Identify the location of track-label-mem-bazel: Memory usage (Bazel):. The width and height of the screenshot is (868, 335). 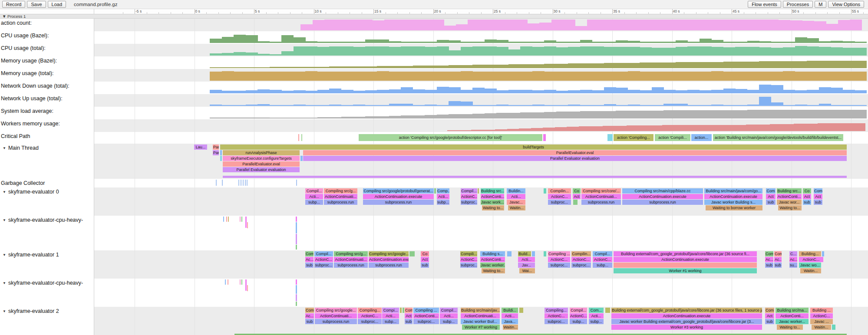
(29, 61).